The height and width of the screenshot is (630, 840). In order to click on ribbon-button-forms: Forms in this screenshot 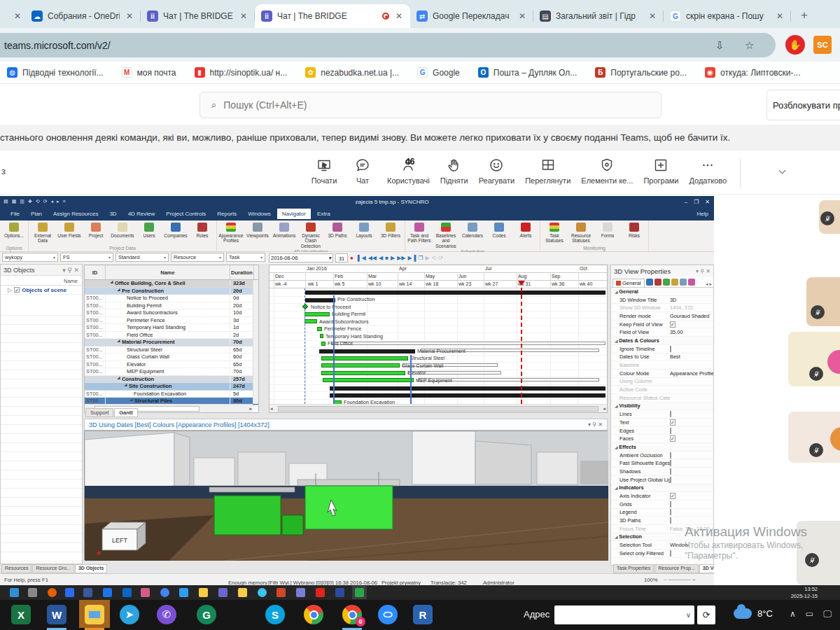, I will do `click(608, 230)`.